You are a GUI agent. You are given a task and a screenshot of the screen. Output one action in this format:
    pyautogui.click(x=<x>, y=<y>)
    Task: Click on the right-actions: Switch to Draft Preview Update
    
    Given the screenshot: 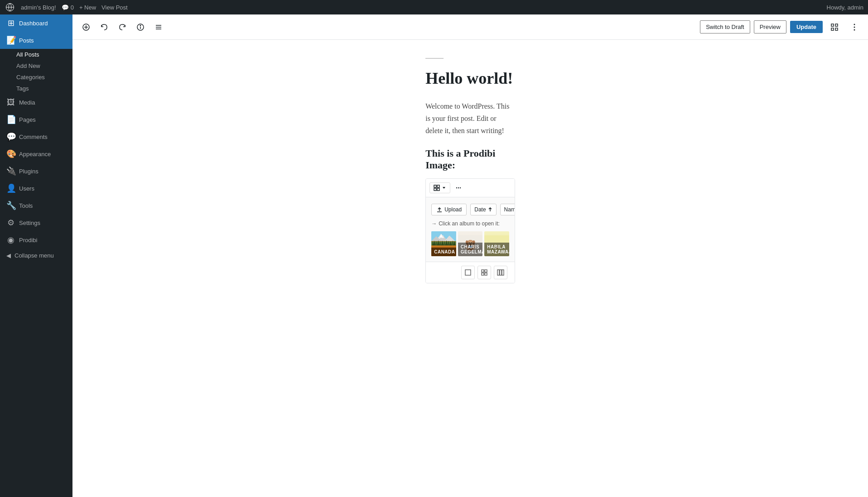 What is the action you would take?
    pyautogui.click(x=781, y=27)
    